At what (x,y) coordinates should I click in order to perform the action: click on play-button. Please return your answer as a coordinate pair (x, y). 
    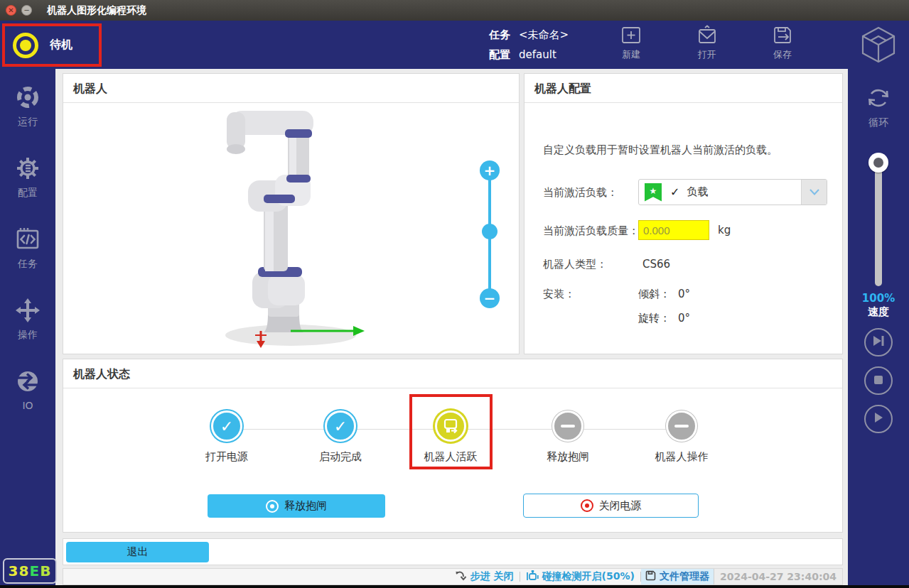
    Looking at the image, I should click on (878, 419).